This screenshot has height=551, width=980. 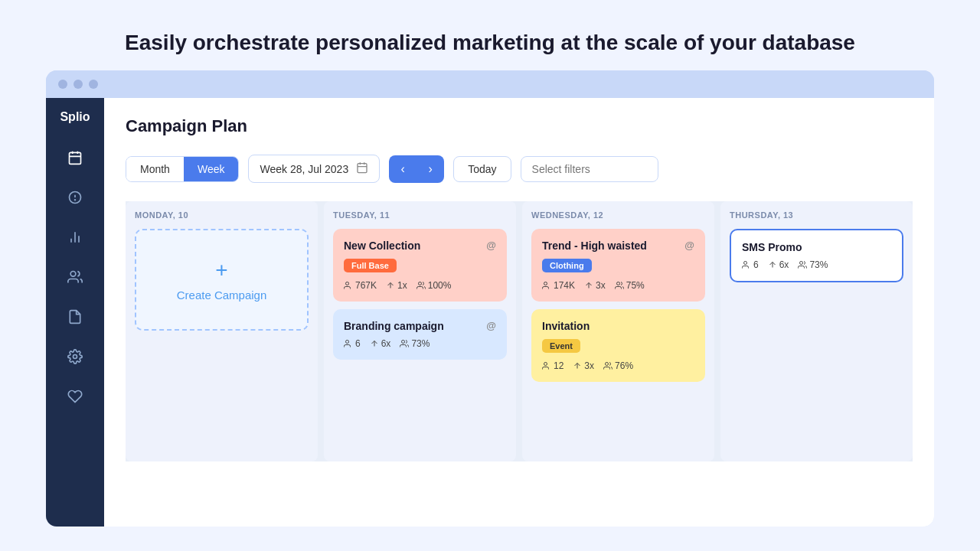 I want to click on sidebar-item-users, so click(x=75, y=277).